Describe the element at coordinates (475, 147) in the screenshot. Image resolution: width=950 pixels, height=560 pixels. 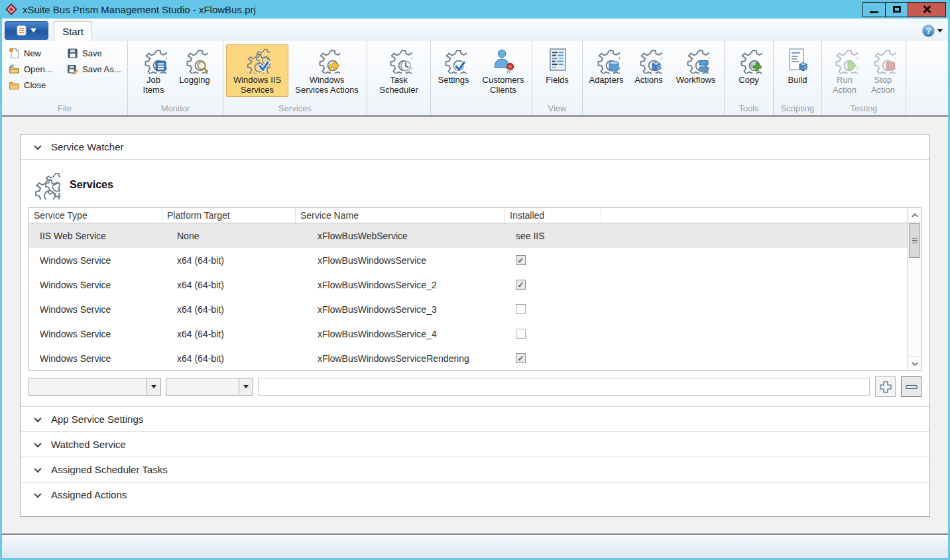
I see `expander-service-watcher: Service Watcher` at that location.